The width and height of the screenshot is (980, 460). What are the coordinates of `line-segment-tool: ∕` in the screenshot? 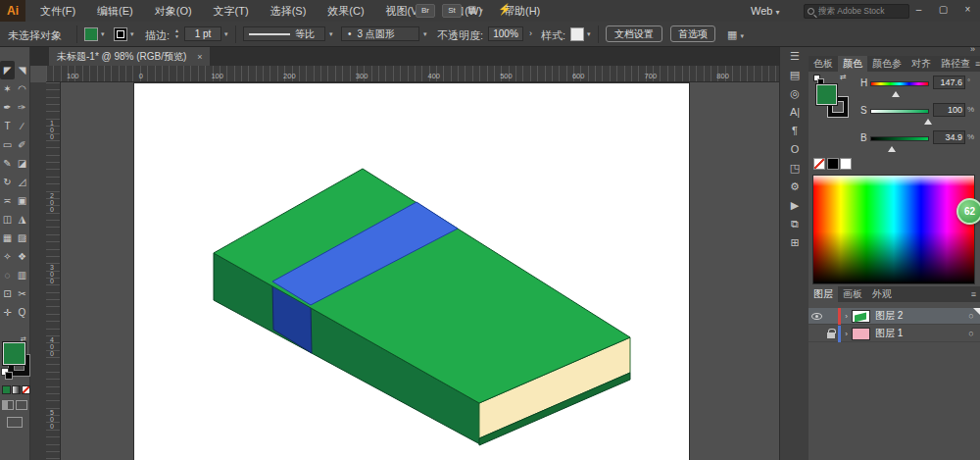 It's located at (22, 126).